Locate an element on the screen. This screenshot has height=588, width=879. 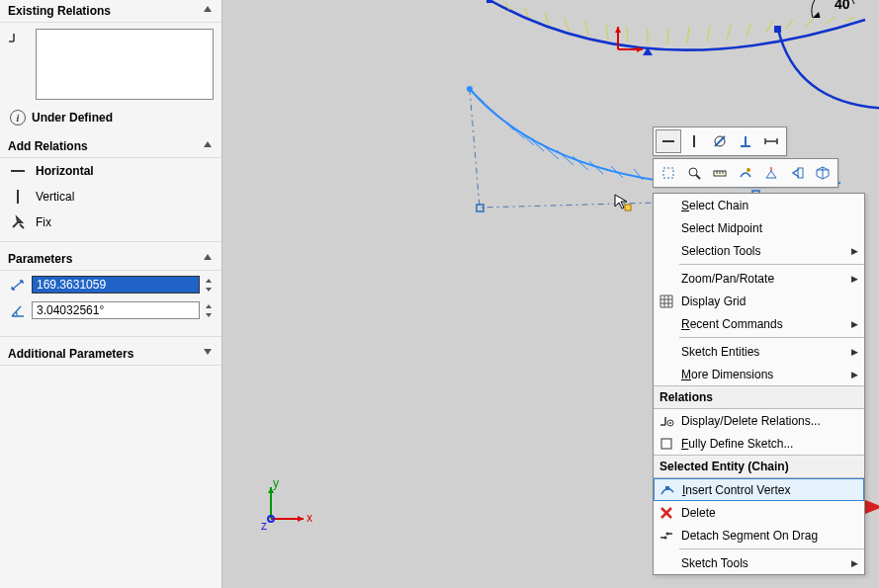
menu-select-chain: Select Chain is located at coordinates (759, 206).